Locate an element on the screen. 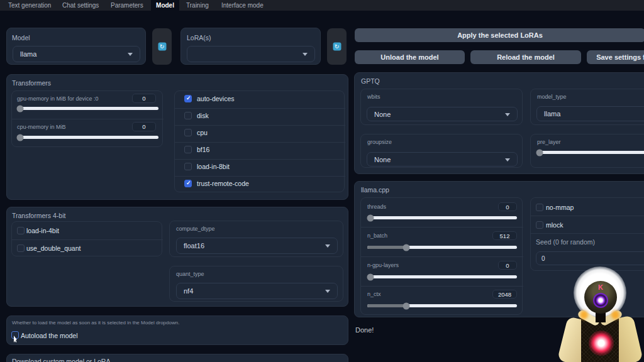 The width and height of the screenshot is (644, 362). n-ctx-value: 2048 is located at coordinates (504, 294).